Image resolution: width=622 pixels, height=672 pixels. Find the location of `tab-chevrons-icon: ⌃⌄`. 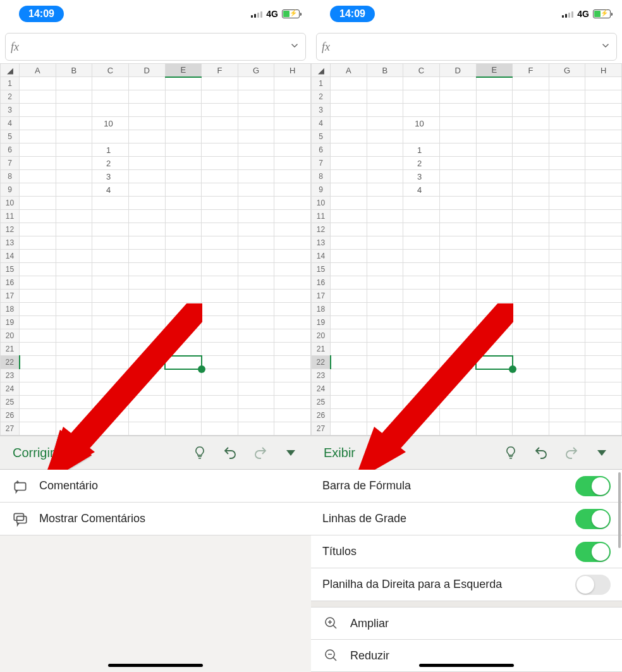

tab-chevrons-icon: ⌃⌄ is located at coordinates (75, 453).